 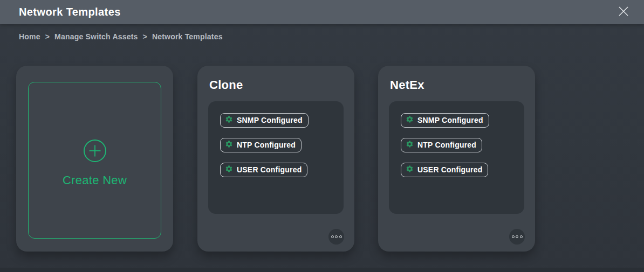 What do you see at coordinates (95, 161) in the screenshot?
I see `create-new-area: Create New` at bounding box center [95, 161].